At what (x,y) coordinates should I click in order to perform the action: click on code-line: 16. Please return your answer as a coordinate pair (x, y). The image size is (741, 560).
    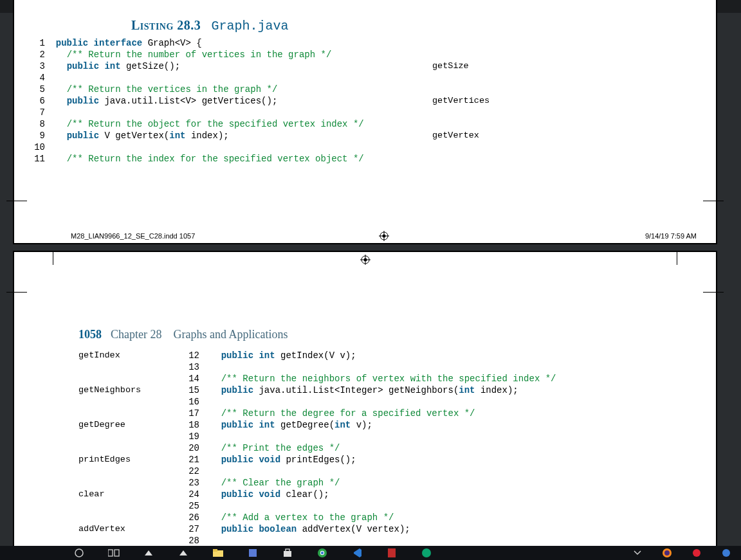
    Looking at the image, I should click on (369, 402).